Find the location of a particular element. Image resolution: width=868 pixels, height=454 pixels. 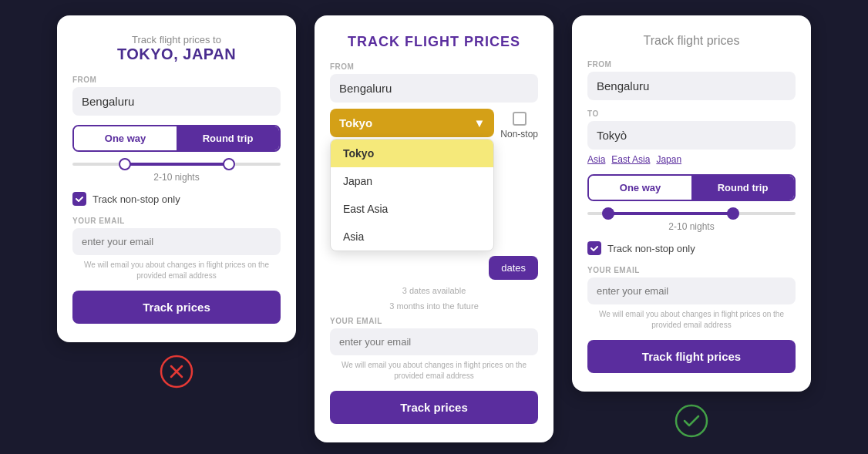

card3-to-field: Tokyò is located at coordinates (691, 136).